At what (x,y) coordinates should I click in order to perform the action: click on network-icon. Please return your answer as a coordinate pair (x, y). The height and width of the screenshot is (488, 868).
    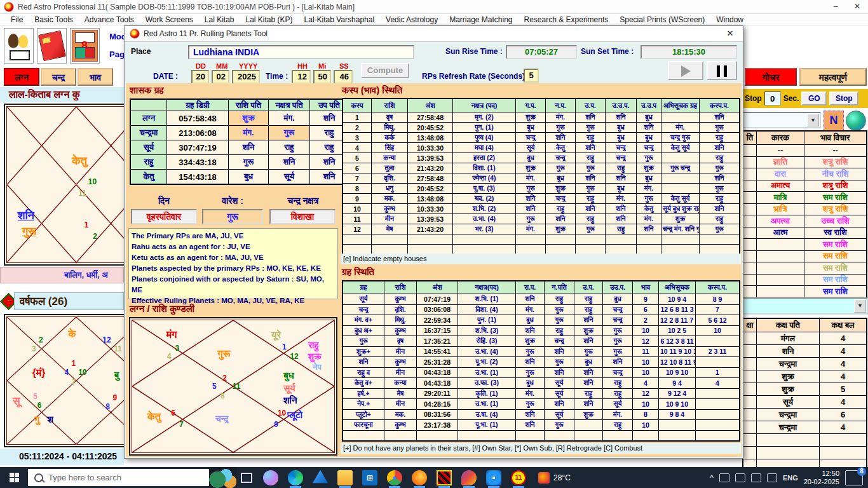
    Looking at the image, I should click on (740, 478).